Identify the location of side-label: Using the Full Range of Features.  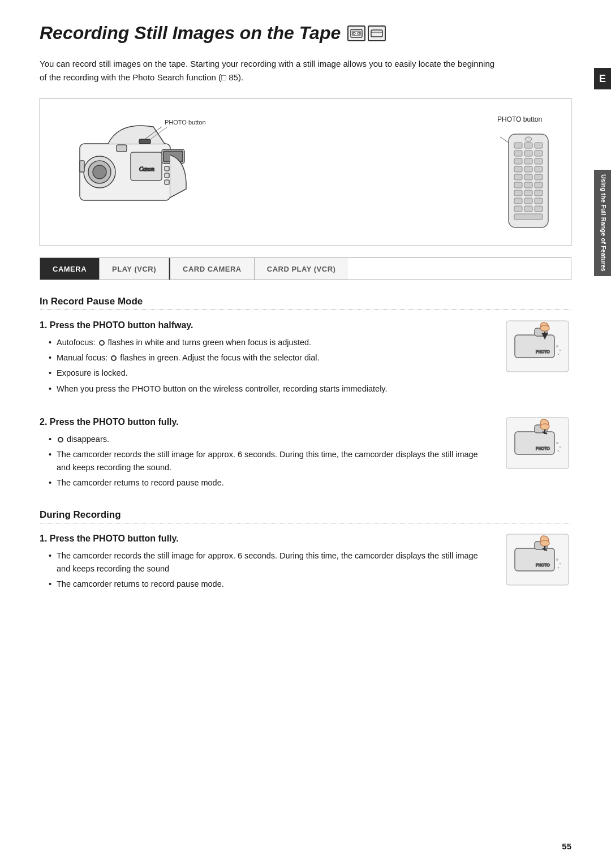
(603, 223).